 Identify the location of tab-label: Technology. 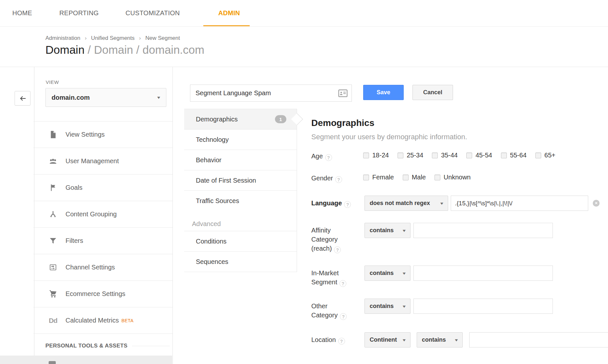
(212, 140).